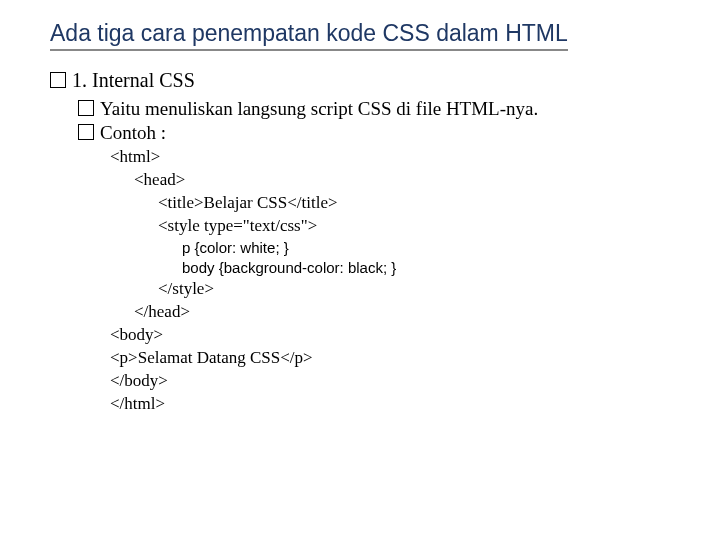 This screenshot has height=540, width=720. Describe the element at coordinates (395, 312) in the screenshot. I see `code-line: </head>` at that location.